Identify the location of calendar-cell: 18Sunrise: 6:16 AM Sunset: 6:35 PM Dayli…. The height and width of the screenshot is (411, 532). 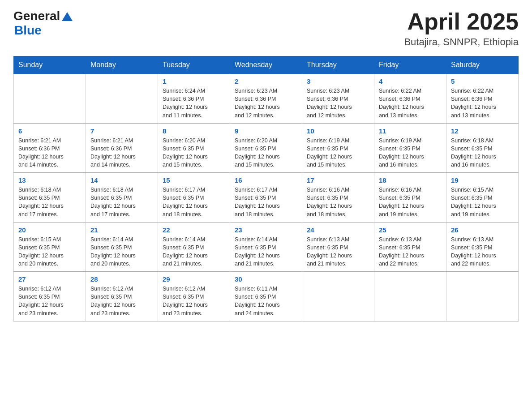
(410, 198).